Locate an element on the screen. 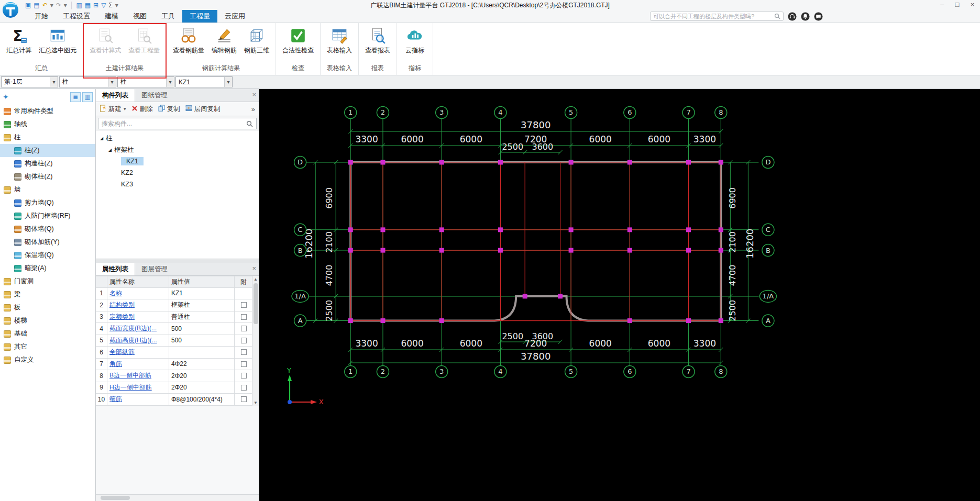  sidebar-item: 柱(Z) is located at coordinates (48, 151).